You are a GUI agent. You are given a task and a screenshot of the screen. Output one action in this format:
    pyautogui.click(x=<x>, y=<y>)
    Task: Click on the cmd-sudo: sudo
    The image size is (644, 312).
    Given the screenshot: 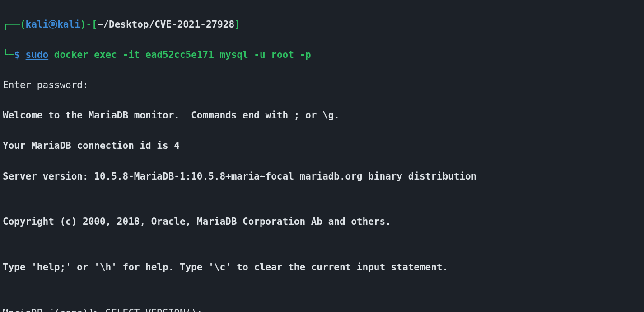 What is the action you would take?
    pyautogui.click(x=37, y=55)
    